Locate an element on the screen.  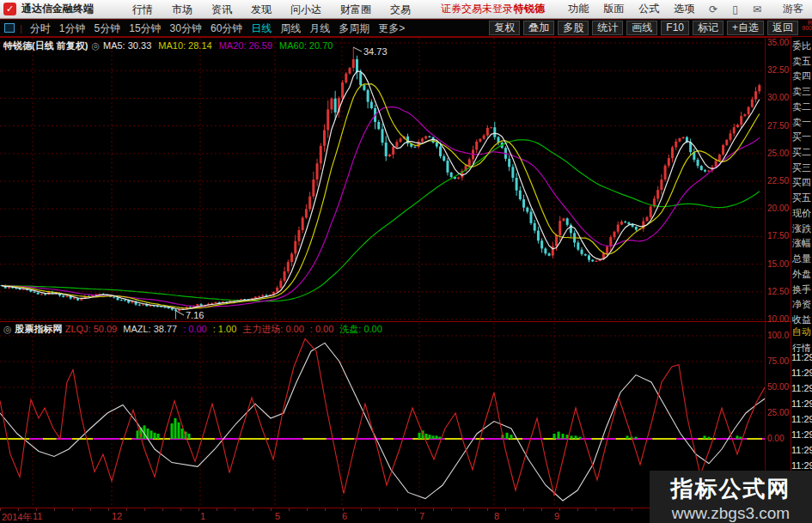
period-toolbar: | 分时1分钟5分钟15分钟30分钟60分钟日线周线月线多周期更多> 复权叠加多… is located at coordinates (406, 27).